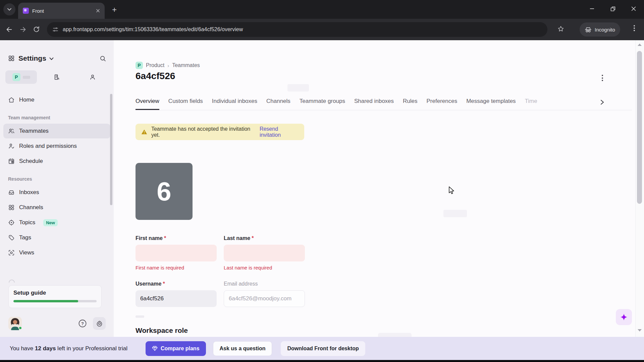 The height and width of the screenshot is (362, 644). I want to click on gear-icon, so click(99, 324).